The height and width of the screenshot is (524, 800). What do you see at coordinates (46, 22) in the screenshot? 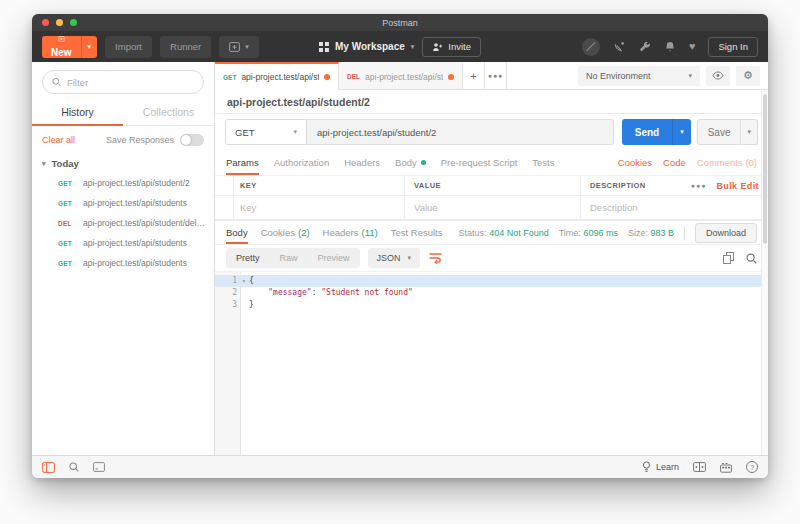
I see `close-window-button` at bounding box center [46, 22].